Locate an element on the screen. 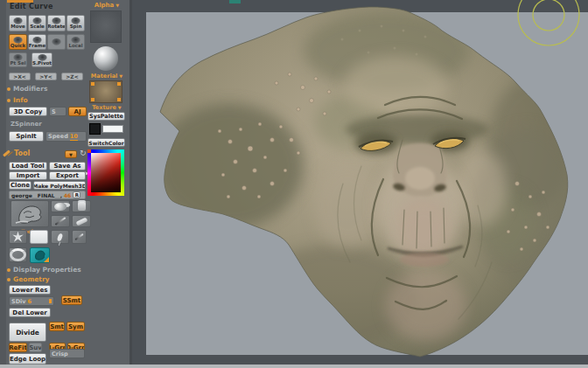 Image resolution: width=588 pixels, height=368 pixels. export-button: Export is located at coordinates (67, 176).